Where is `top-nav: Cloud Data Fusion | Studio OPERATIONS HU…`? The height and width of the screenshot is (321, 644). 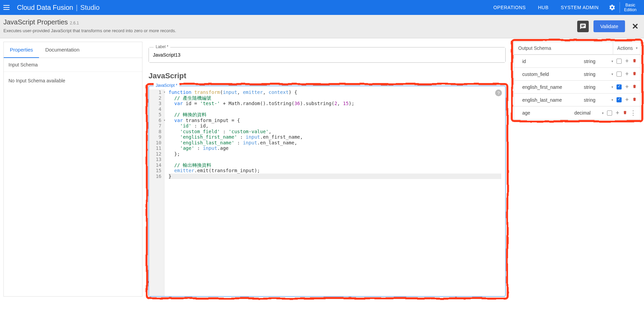 top-nav: Cloud Data Fusion | Studio OPERATIONS HU… is located at coordinates (322, 7).